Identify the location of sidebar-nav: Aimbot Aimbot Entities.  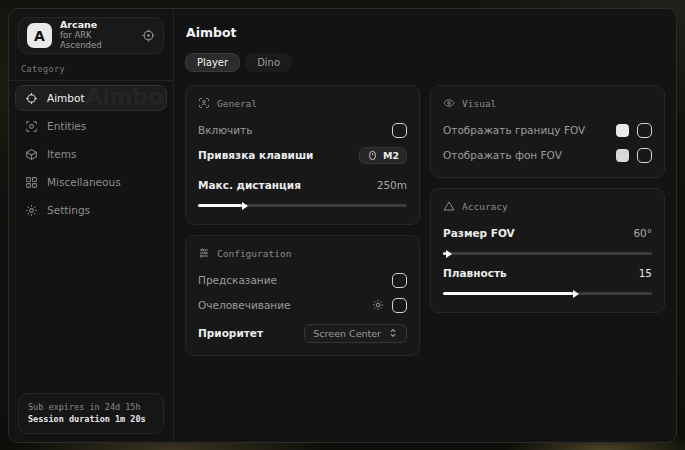
(91, 154).